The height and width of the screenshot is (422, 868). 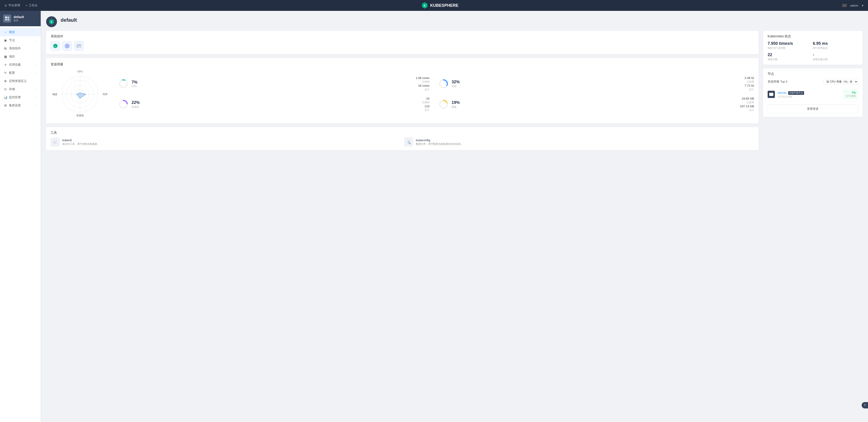 I want to click on component-btn-monitoring, so click(x=79, y=46).